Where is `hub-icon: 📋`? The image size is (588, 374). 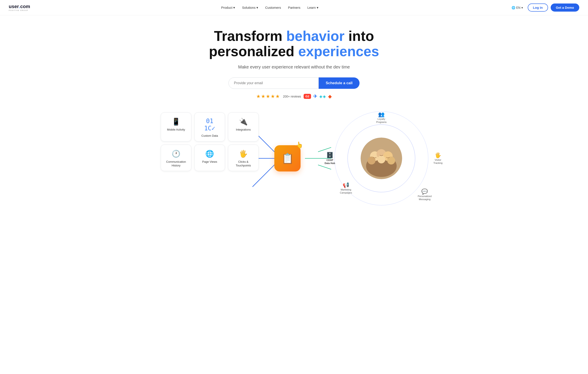 hub-icon: 📋 is located at coordinates (288, 158).